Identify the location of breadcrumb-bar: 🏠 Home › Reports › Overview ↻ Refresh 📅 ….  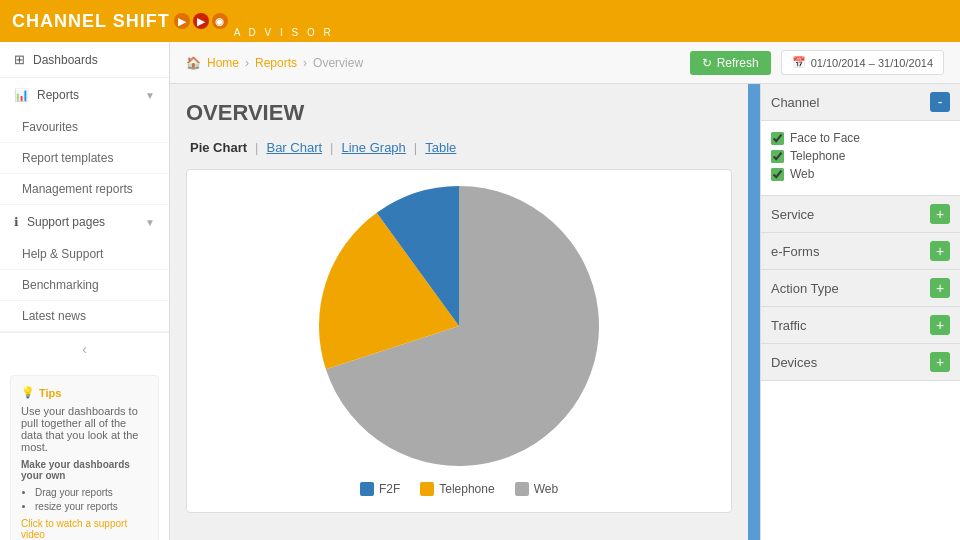
(565, 63).